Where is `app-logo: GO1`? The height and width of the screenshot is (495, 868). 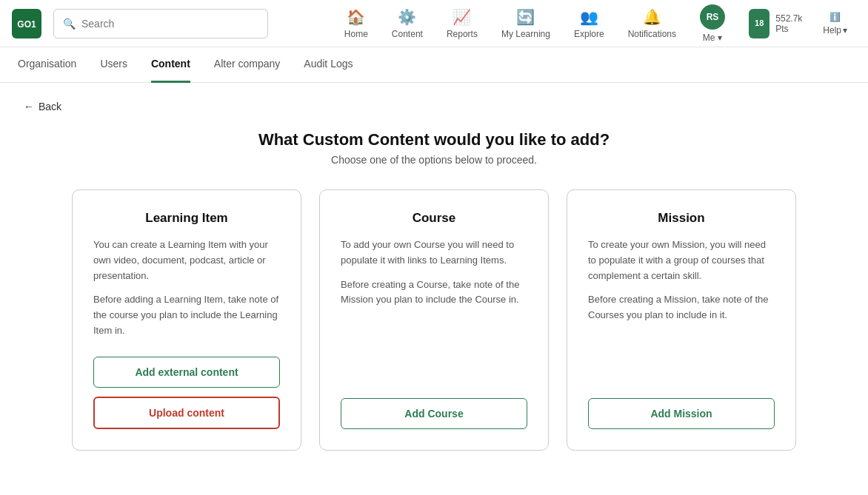 app-logo: GO1 is located at coordinates (27, 24).